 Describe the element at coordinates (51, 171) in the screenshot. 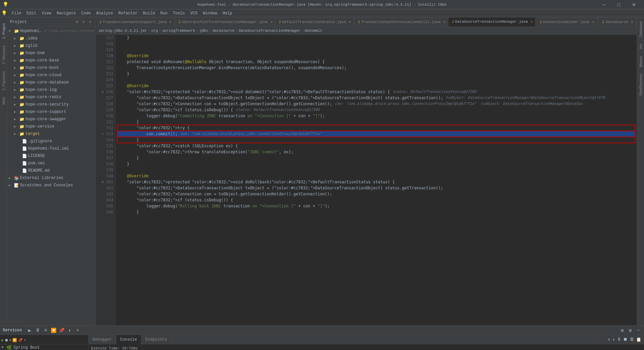

I see `tree-item-readme: ▶ 📄 README.md` at that location.